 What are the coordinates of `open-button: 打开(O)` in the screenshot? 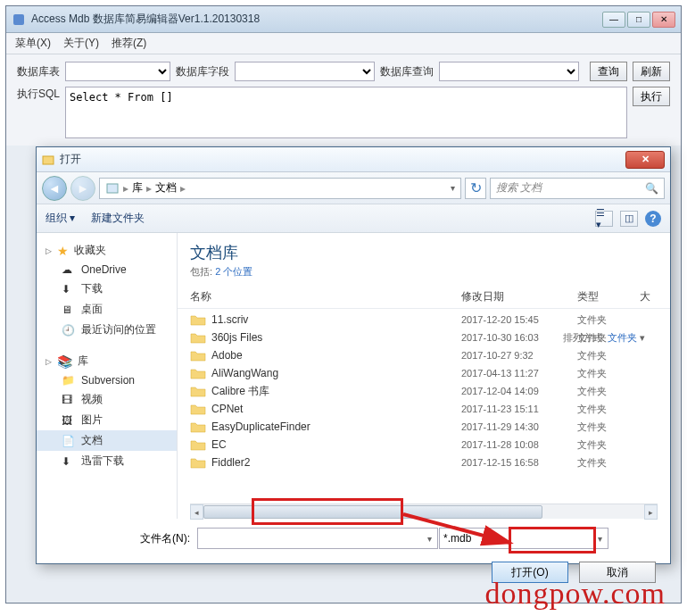 It's located at (530, 572).